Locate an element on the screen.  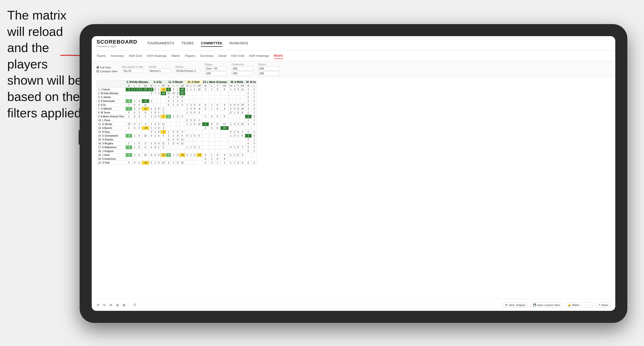
view-original-btn: 👁 View: Original is located at coordinates (515, 305).